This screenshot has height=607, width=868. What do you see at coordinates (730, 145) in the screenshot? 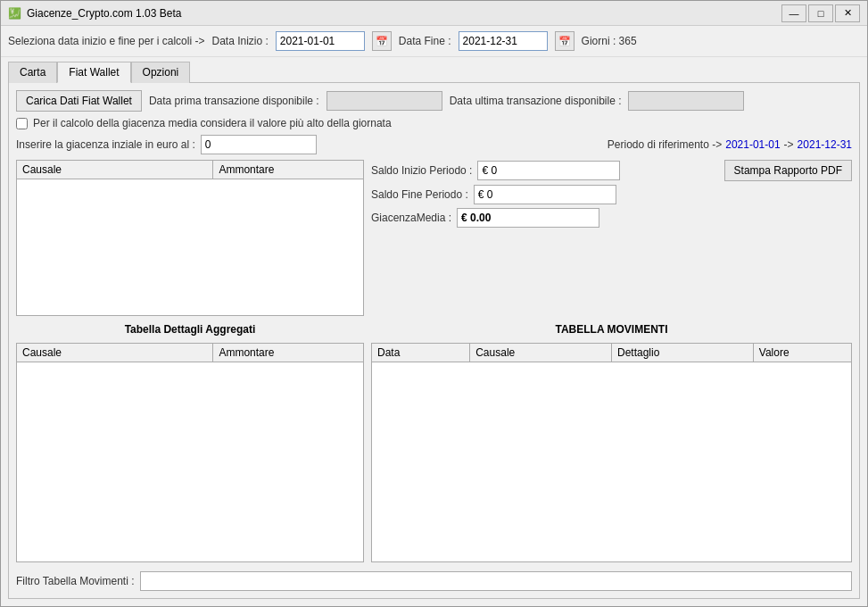
I see `periodo-right: Periodo di riferimento -> 2021-01-01 -> …` at bounding box center [730, 145].